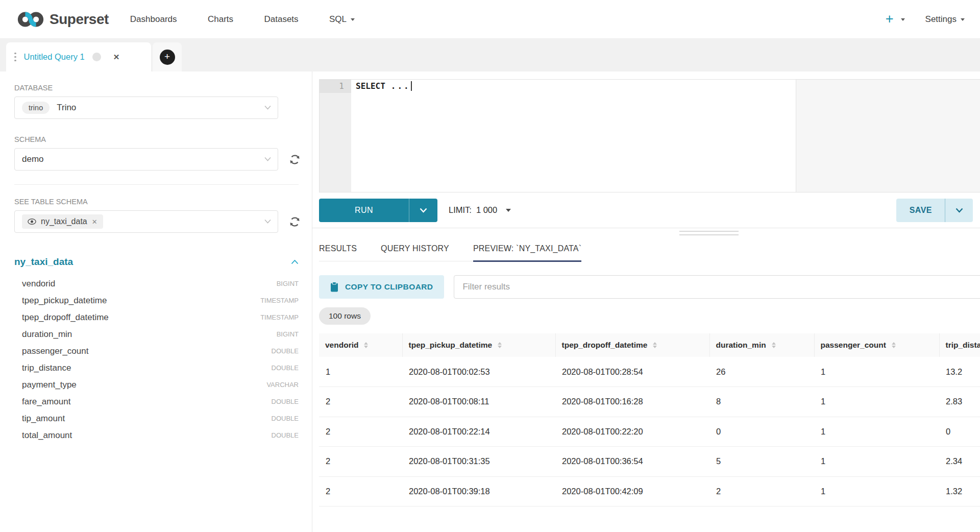 This screenshot has height=532, width=980. What do you see at coordinates (945, 19) in the screenshot?
I see `settings-menu: Settings` at bounding box center [945, 19].